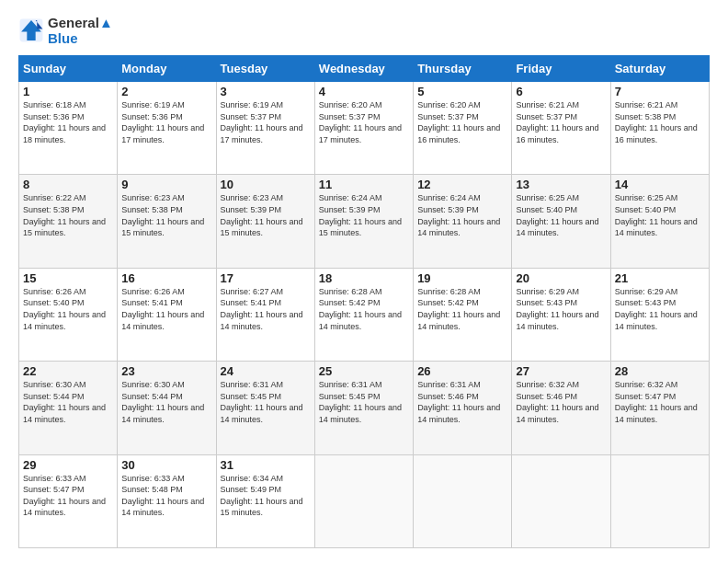  I want to click on col-header-tuesday: Tuesday, so click(265, 69).